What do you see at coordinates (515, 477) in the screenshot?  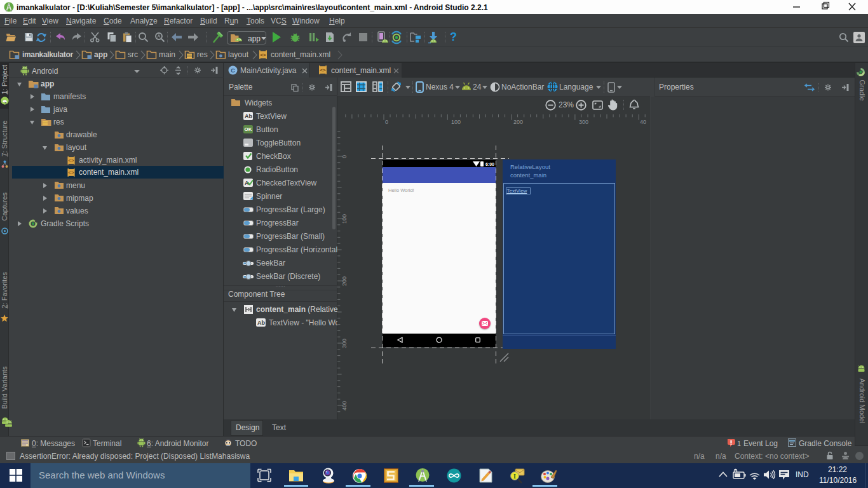 I see `svg-text: I` at bounding box center [515, 477].